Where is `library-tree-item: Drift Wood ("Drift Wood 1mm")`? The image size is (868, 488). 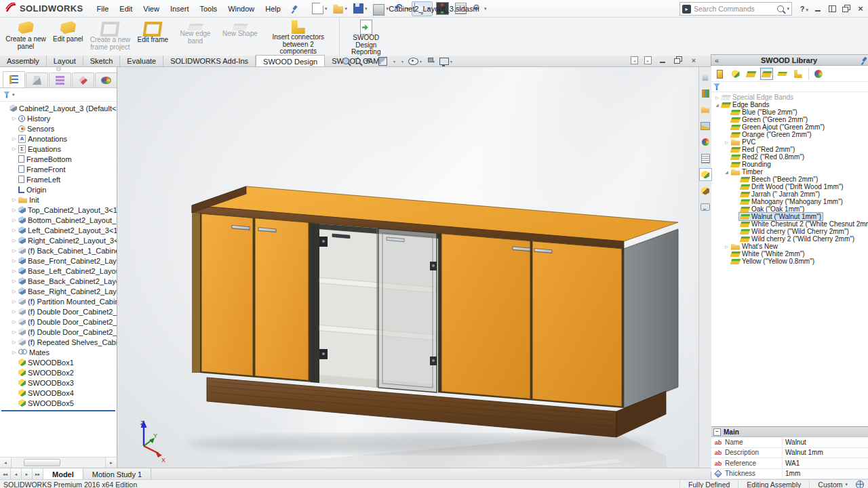
library-tree-item: Drift Wood ("Drift Wood 1mm") is located at coordinates (789, 187).